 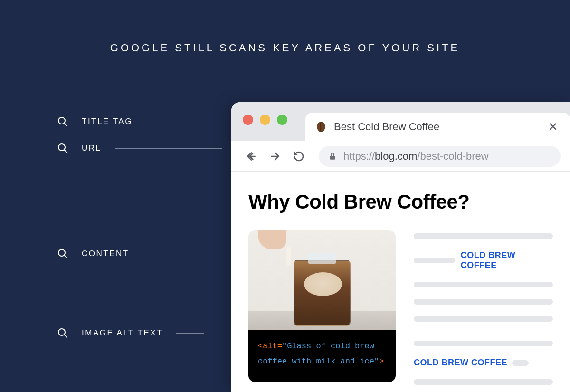 What do you see at coordinates (401, 202) in the screenshot?
I see `page-heading: Why Cold Brew Coffee?` at bounding box center [401, 202].